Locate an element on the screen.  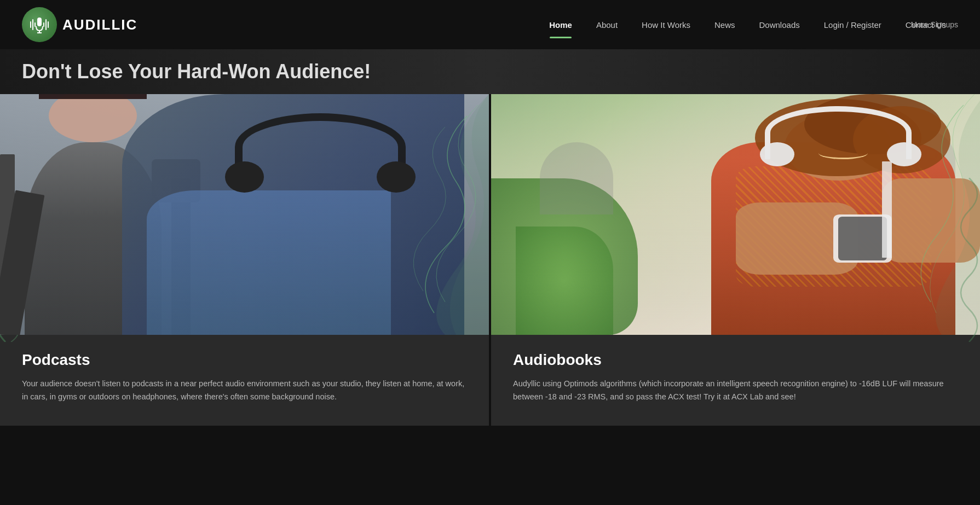
nav-link-downloads: Downloads is located at coordinates (780, 25).